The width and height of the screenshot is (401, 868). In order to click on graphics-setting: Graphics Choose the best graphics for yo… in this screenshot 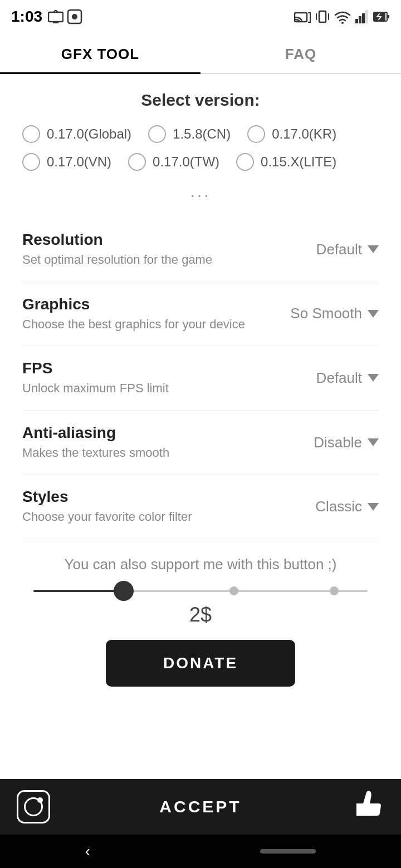, I will do `click(200, 314)`.